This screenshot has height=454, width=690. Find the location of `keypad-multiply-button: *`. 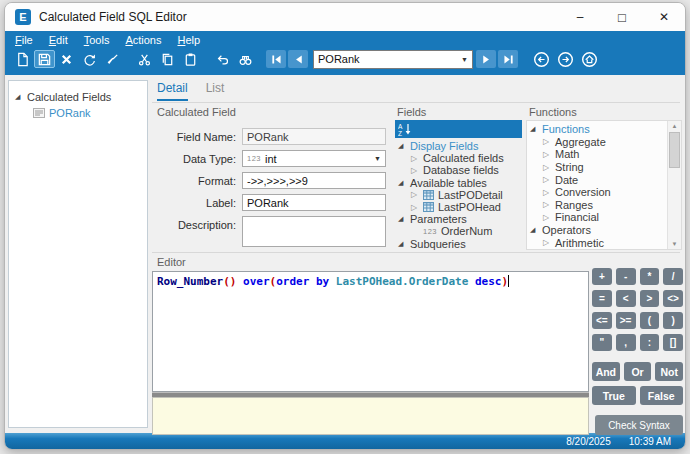

keypad-multiply-button: * is located at coordinates (650, 276).